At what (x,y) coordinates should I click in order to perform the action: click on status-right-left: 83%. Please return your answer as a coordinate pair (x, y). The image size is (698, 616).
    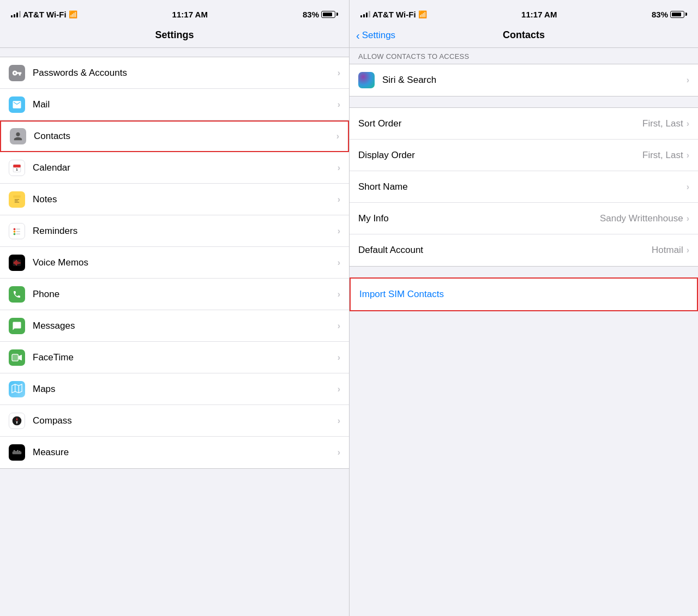
    Looking at the image, I should click on (321, 14).